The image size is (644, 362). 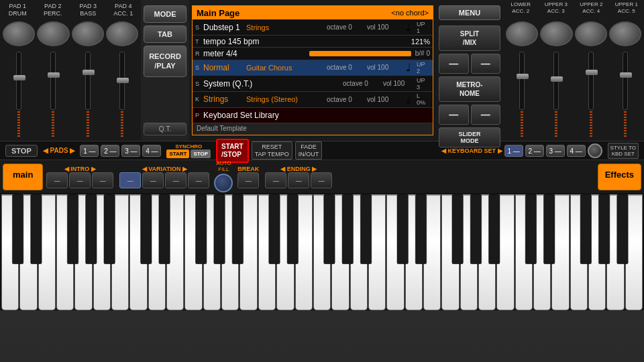 What do you see at coordinates (321, 180) in the screenshot?
I see `ending-btn-3: —3` at bounding box center [321, 180].